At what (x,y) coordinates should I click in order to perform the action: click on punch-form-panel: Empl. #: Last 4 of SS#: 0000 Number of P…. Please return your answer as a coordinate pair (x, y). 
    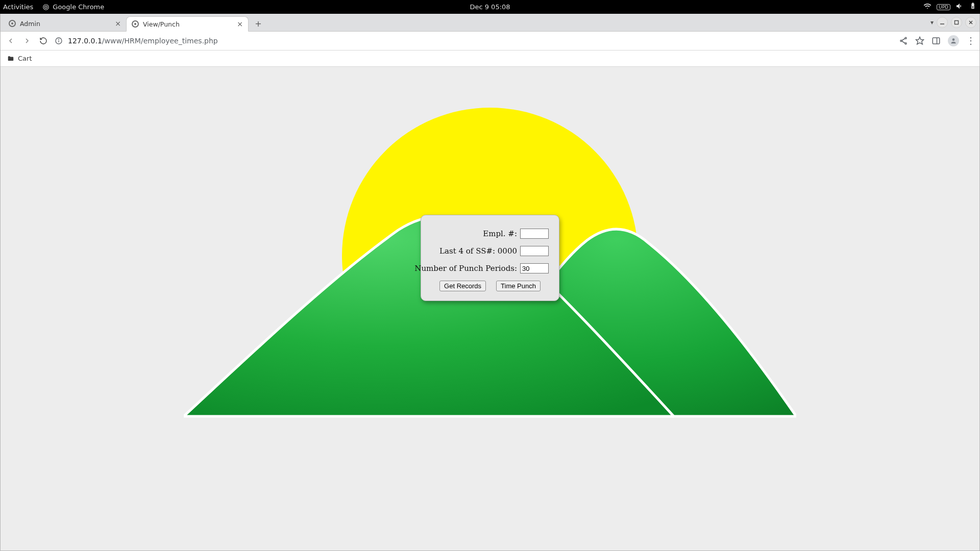
    Looking at the image, I should click on (490, 258).